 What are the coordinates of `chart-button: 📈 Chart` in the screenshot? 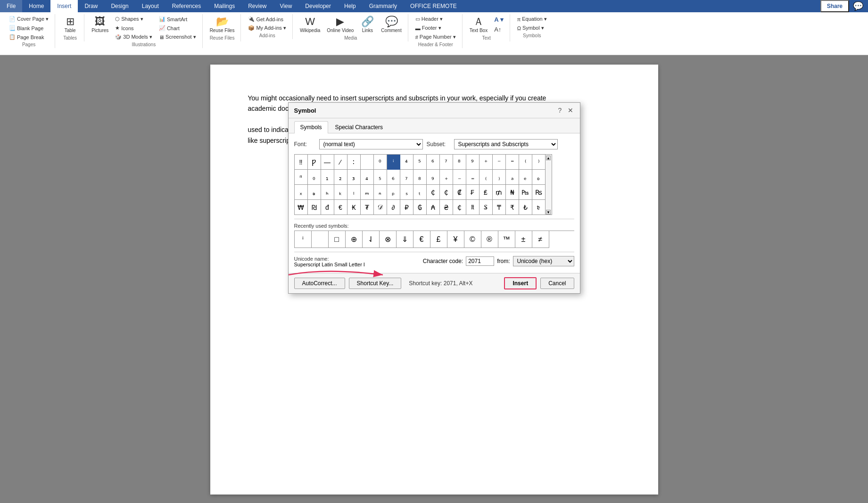 It's located at (177, 28).